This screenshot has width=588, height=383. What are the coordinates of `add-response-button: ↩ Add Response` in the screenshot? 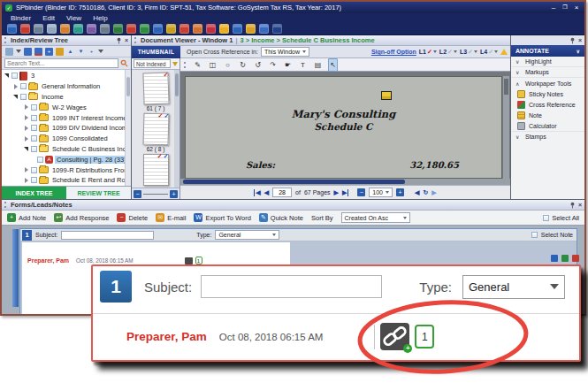 It's located at (81, 218).